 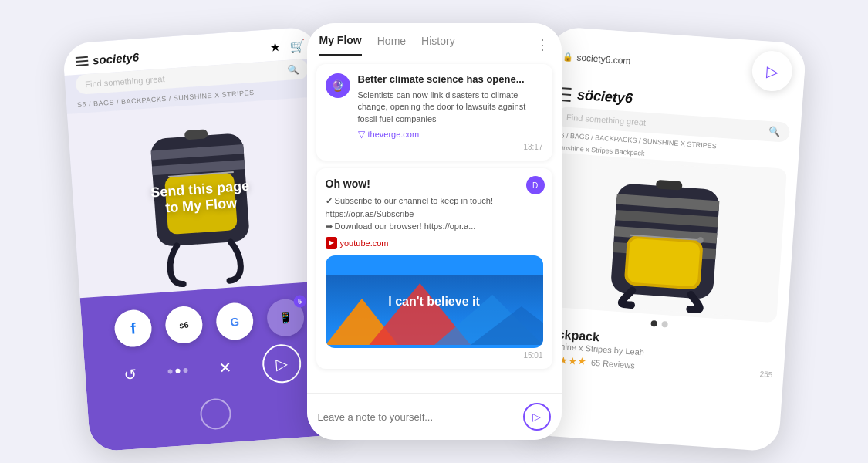 What do you see at coordinates (434, 184) in the screenshot?
I see `oh-wow-title: Oh wow!` at bounding box center [434, 184].